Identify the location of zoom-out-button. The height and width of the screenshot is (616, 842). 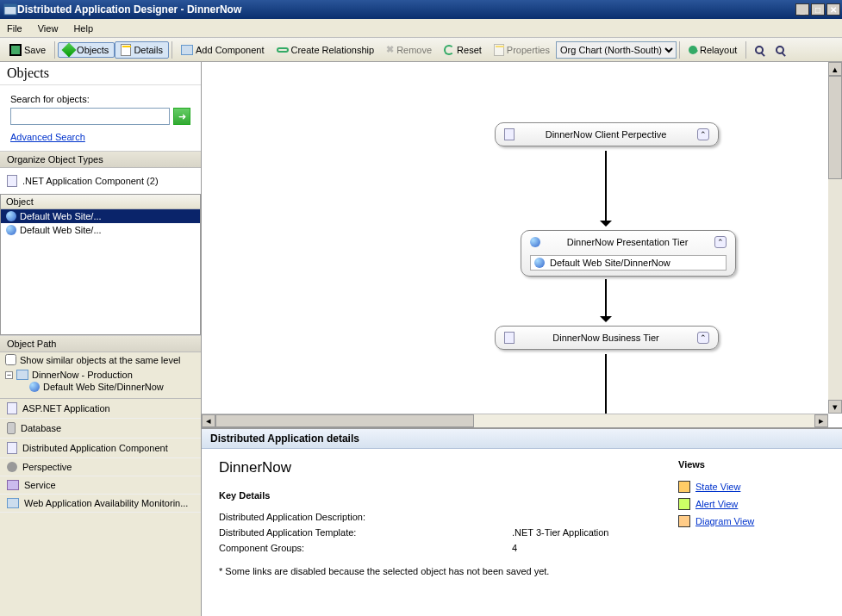
(780, 50).